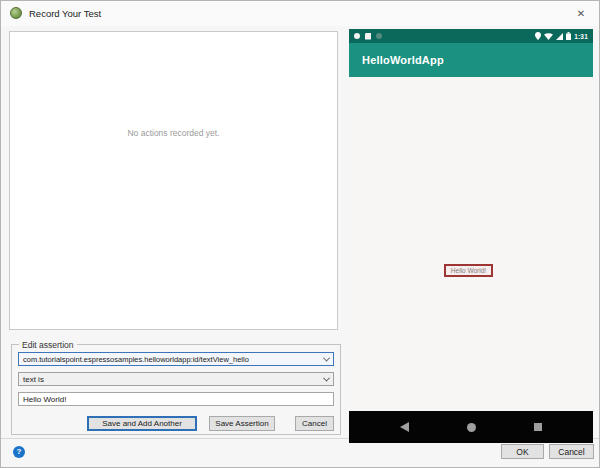 The width and height of the screenshot is (600, 468). I want to click on assertion-type-value: text is, so click(34, 380).